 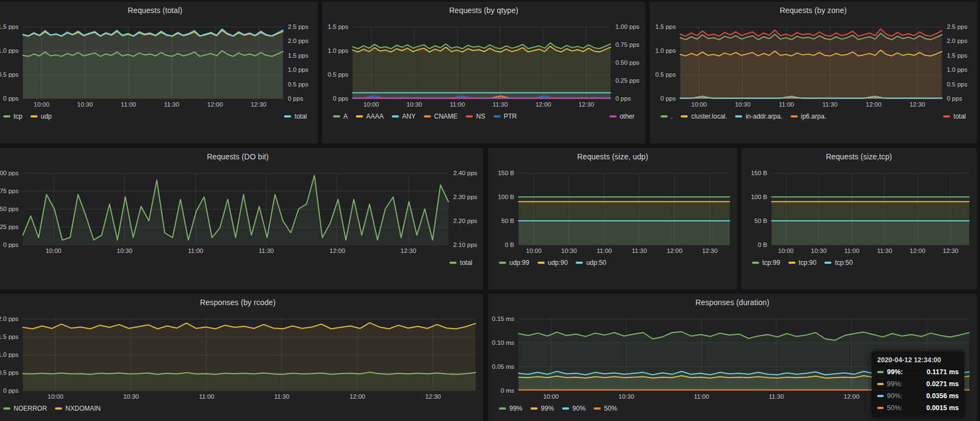 What do you see at coordinates (441, 116) in the screenshot?
I see `legend-item-cname: CNAME` at bounding box center [441, 116].